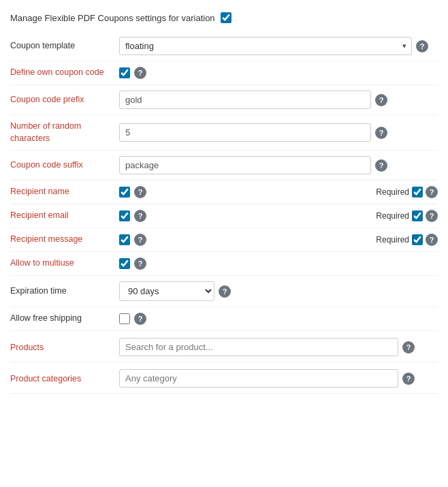 Image resolution: width=448 pixels, height=487 pixels. Describe the element at coordinates (224, 264) in the screenshot. I see `allow-multiuse-row: Allow to multiuse ?` at that location.